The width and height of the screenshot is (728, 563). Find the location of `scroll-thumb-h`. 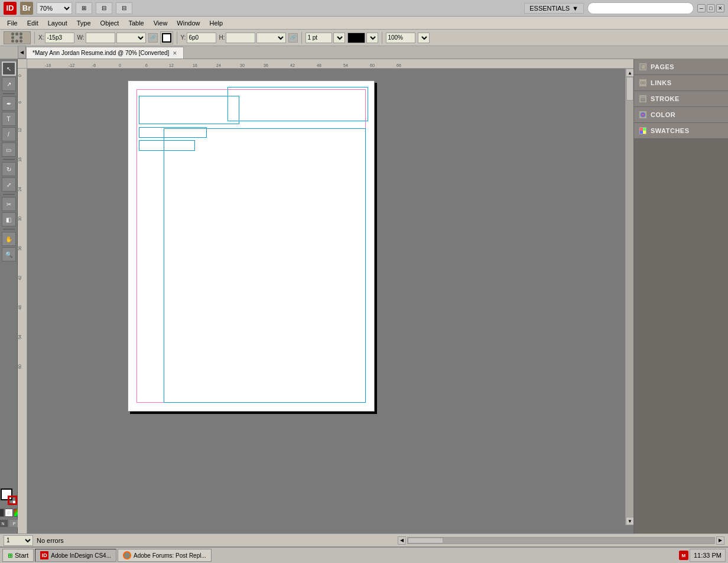

scroll-thumb-h is located at coordinates (425, 541).